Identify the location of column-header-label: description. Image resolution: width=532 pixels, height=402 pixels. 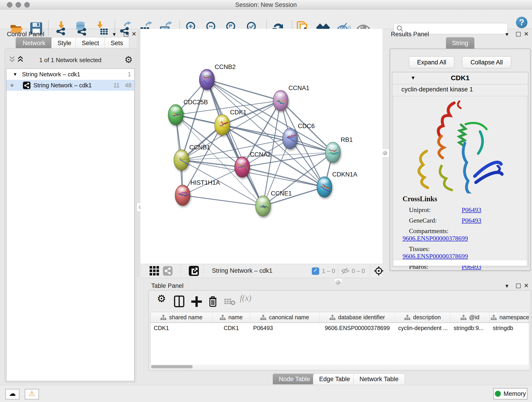
(427, 317).